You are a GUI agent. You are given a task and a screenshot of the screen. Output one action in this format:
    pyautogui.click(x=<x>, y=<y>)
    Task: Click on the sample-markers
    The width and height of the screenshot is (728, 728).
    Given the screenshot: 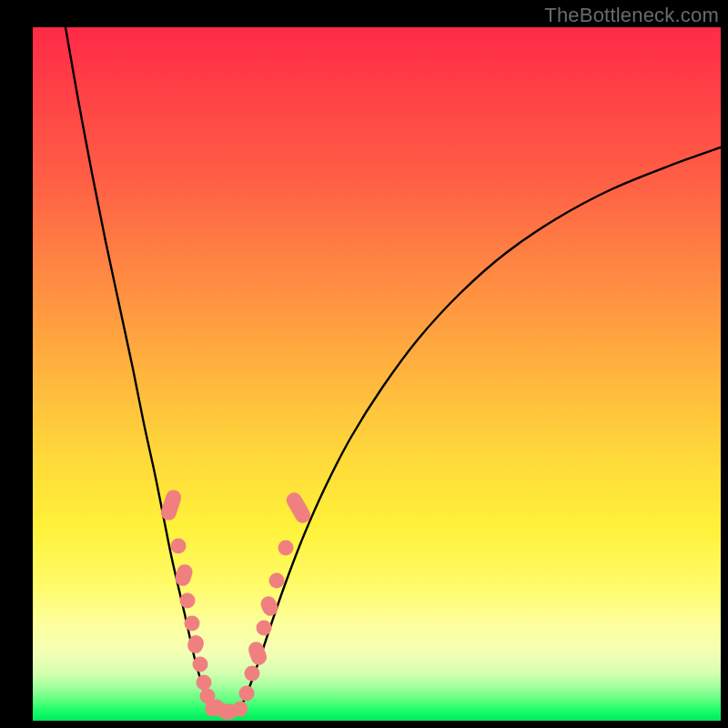 What is the action you would take?
    pyautogui.click(x=237, y=603)
    